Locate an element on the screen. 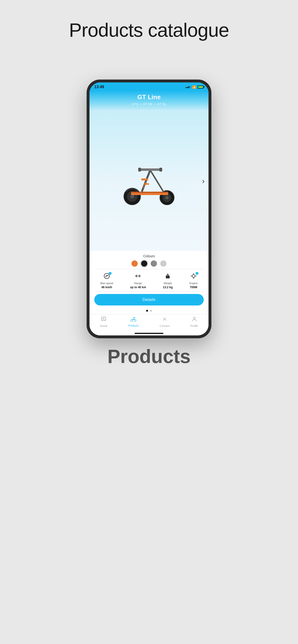 The height and width of the screenshot is (644, 298). next-arrow: › is located at coordinates (203, 181).